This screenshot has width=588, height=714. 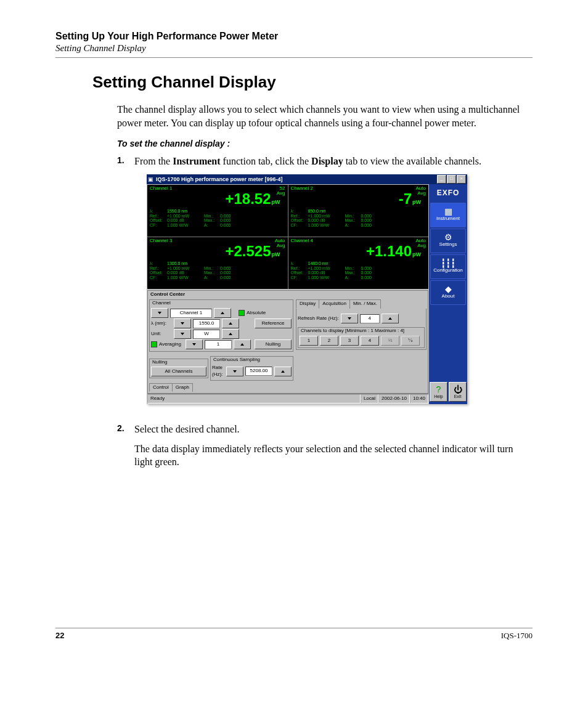 I want to click on step-2-line2: The data display immediately reflects yo…, so click(x=333, y=456).